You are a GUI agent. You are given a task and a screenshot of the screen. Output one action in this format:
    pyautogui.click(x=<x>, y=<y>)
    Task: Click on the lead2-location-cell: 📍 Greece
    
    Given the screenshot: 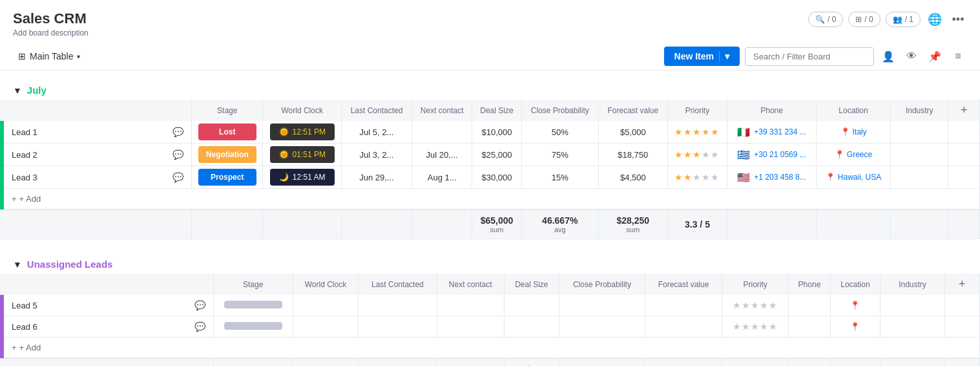 What is the action you would take?
    pyautogui.click(x=853, y=155)
    